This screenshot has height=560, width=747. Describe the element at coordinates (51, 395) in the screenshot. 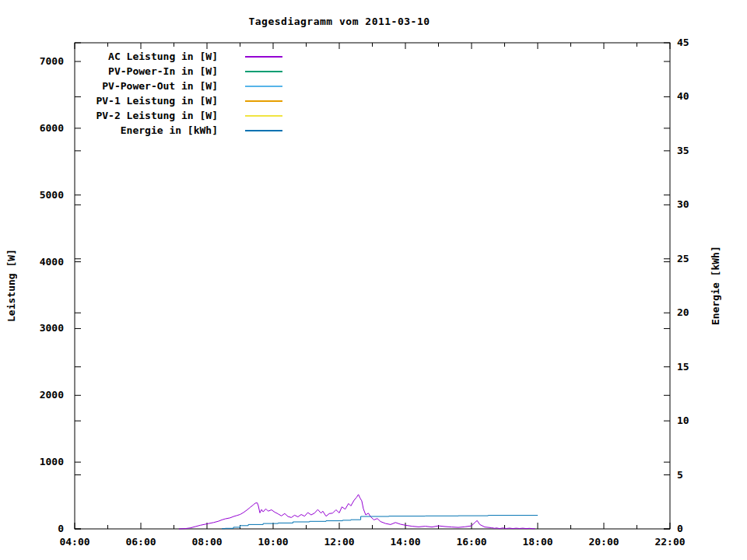

I see `y-left-tick-label: 2000` at that location.